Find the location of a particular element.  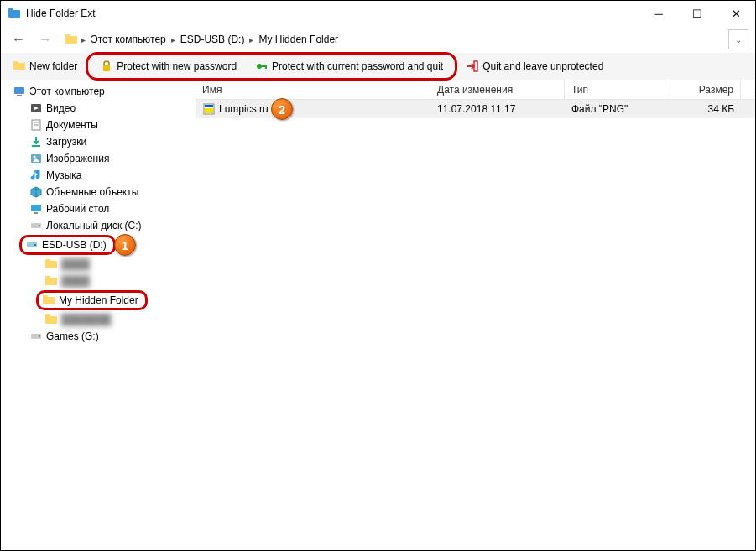

tree-documents: Документы is located at coordinates (98, 125).